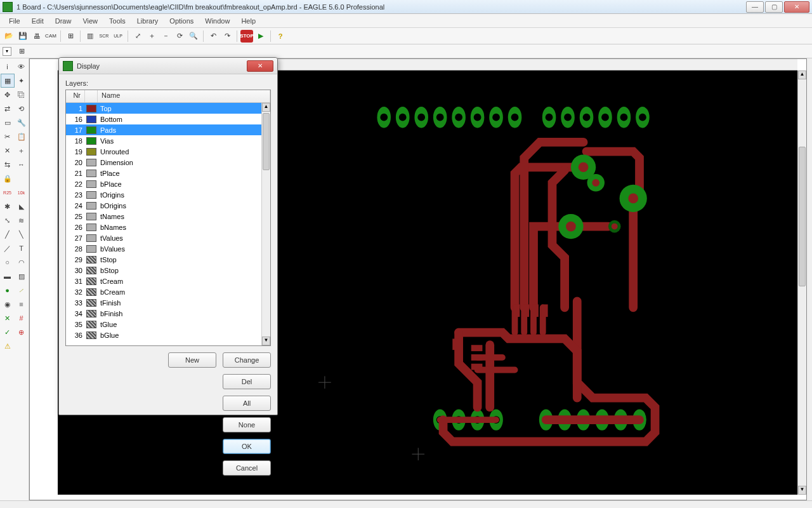 Image resolution: width=812 pixels, height=508 pixels. What do you see at coordinates (8, 262) in the screenshot?
I see `circle-tool-icon: ○` at bounding box center [8, 262].